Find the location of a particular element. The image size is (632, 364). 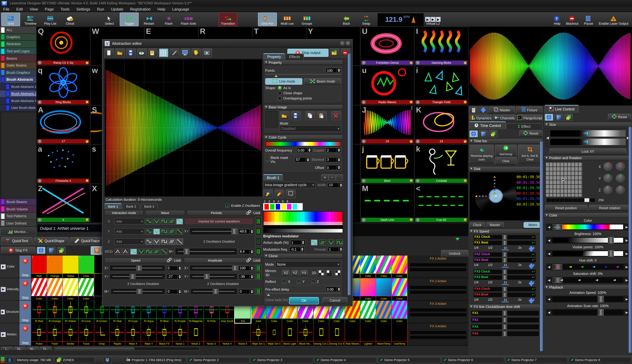

fx-cell: Ripple is located at coordinates (118, 334).